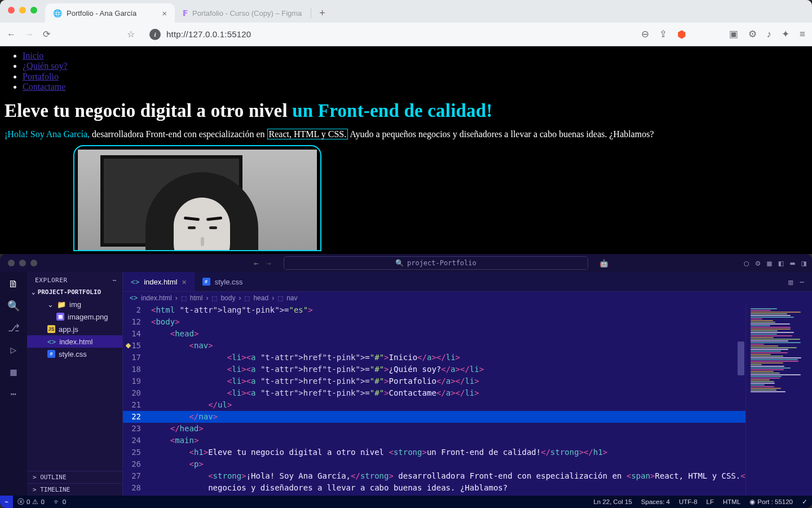 This screenshot has height=508, width=812. Describe the element at coordinates (682, 34) in the screenshot. I see `brave-shield-icon: ⬢` at that location.